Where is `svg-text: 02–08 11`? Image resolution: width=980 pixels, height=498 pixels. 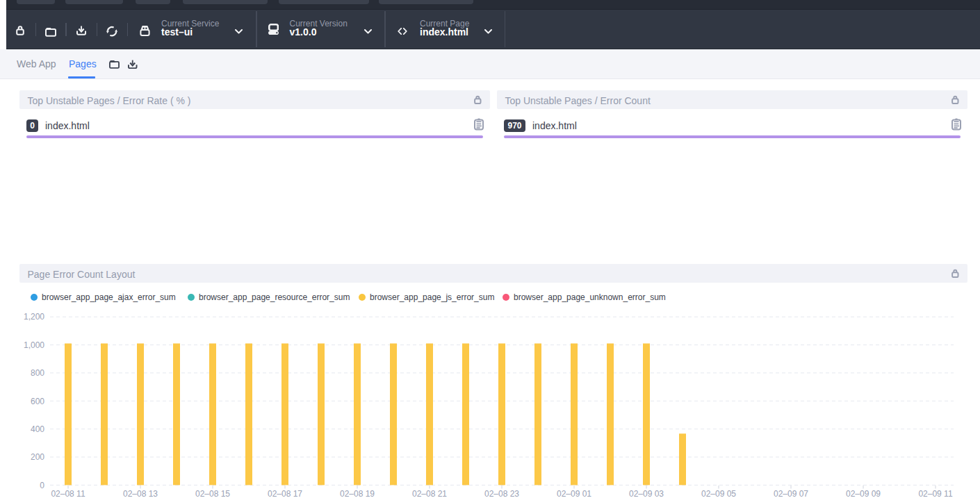 svg-text: 02–08 11 is located at coordinates (68, 493).